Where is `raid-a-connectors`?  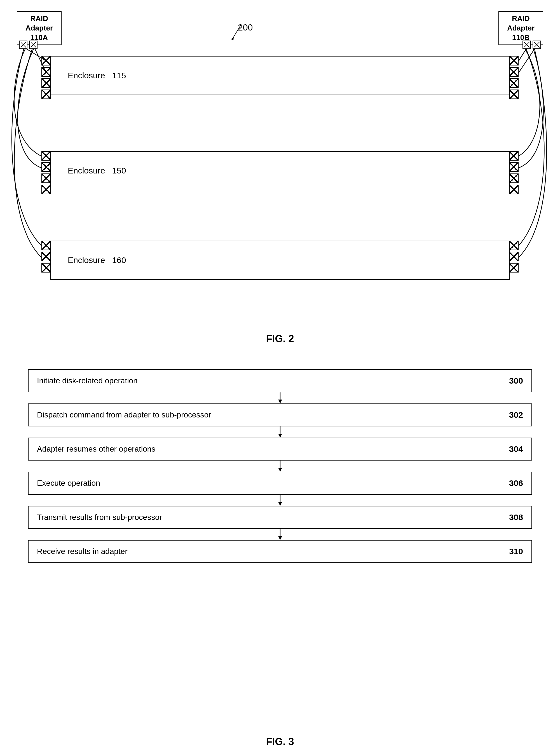
raid-a-connectors is located at coordinates (28, 45).